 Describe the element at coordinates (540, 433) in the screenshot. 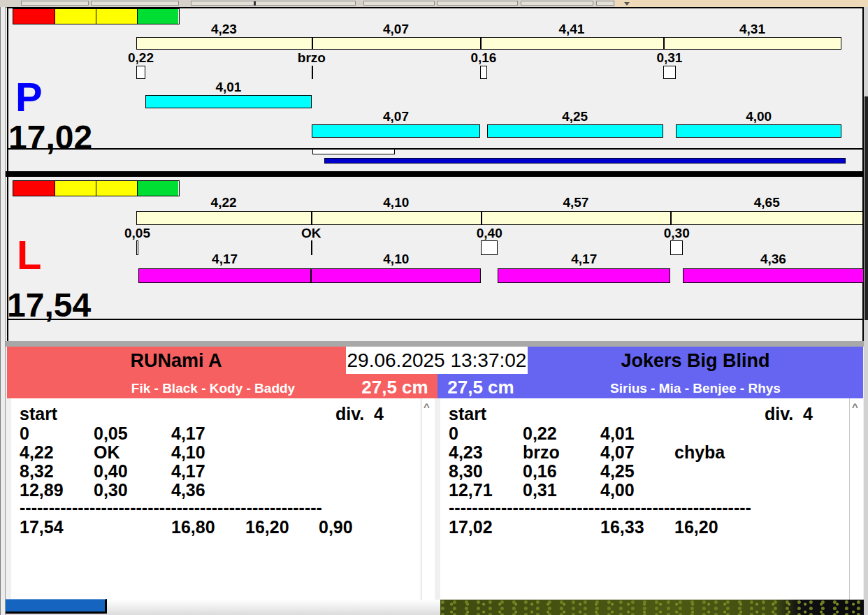

I see `table-cell: 0,22` at that location.